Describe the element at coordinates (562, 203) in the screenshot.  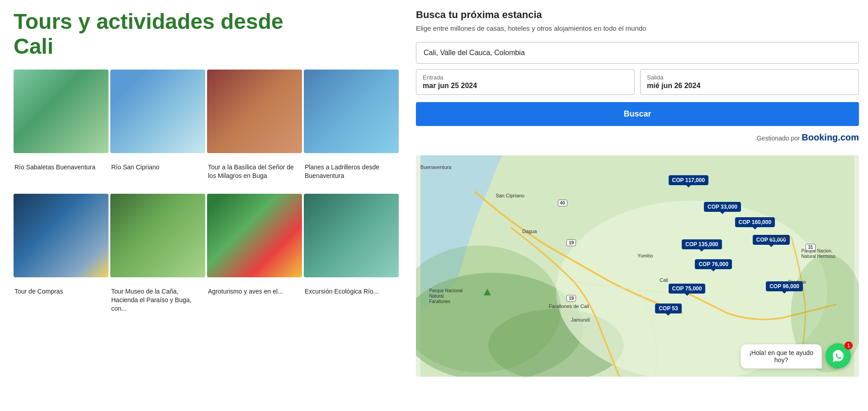
I see `road-shield-40: 40` at that location.